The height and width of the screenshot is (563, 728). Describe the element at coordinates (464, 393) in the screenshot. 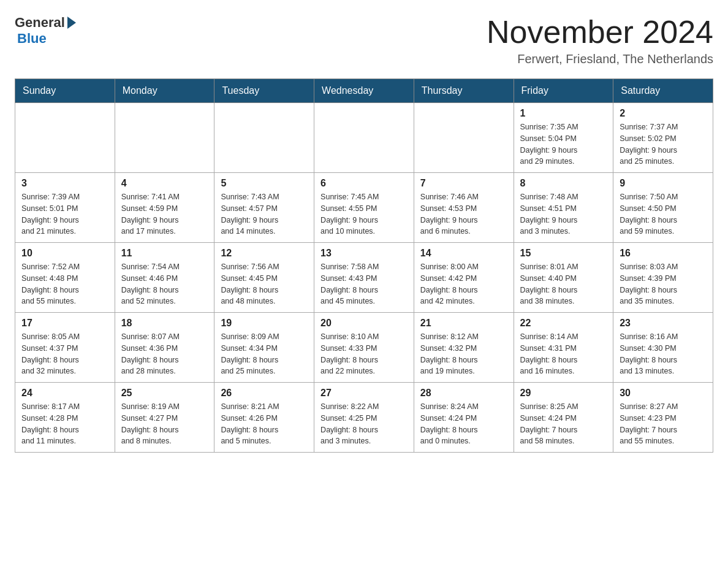

I see `day-number: 28` at that location.